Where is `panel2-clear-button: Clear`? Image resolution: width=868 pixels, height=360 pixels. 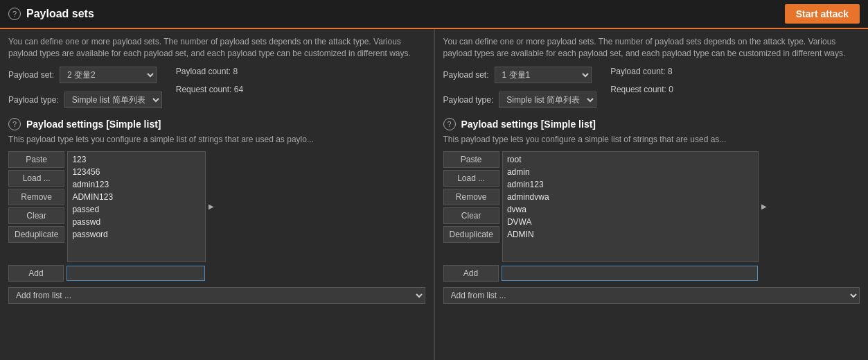
panel2-clear-button: Clear is located at coordinates (471, 216).